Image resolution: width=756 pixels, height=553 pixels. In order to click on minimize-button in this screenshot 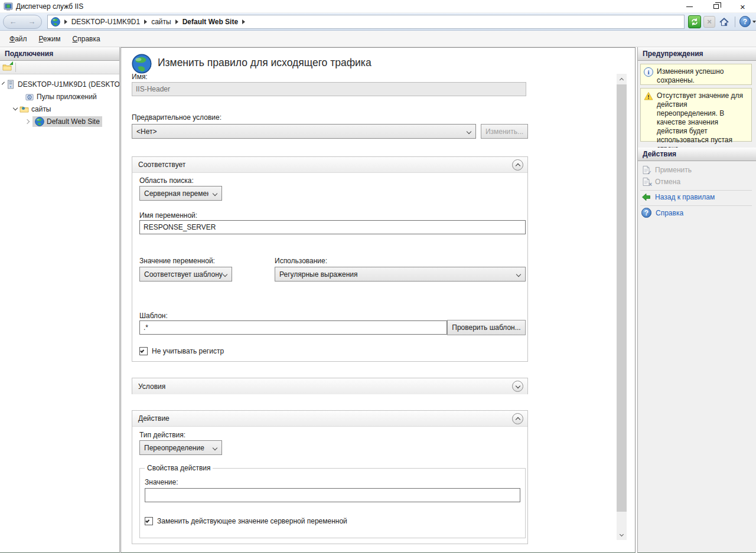, I will do `click(690, 6)`.